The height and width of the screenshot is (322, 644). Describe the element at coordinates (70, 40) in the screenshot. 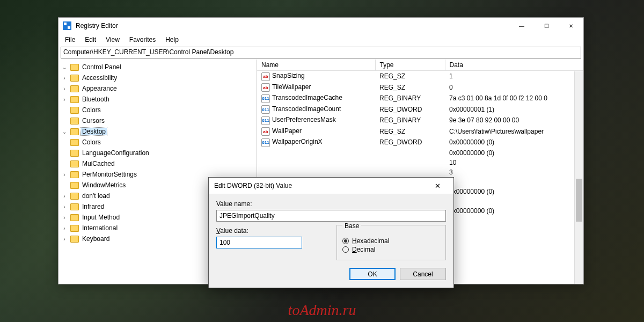

I see `menu-file: File` at that location.